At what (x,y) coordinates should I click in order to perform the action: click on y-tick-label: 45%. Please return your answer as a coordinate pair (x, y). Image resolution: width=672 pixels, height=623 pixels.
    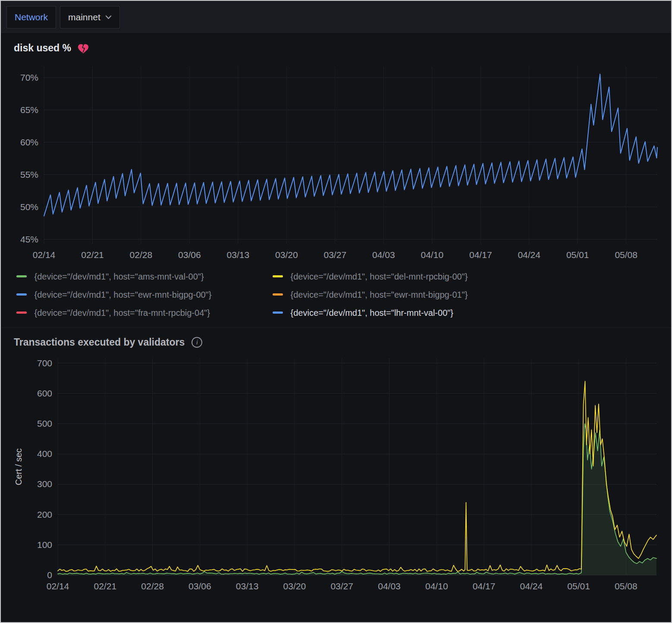
    Looking at the image, I should click on (29, 239).